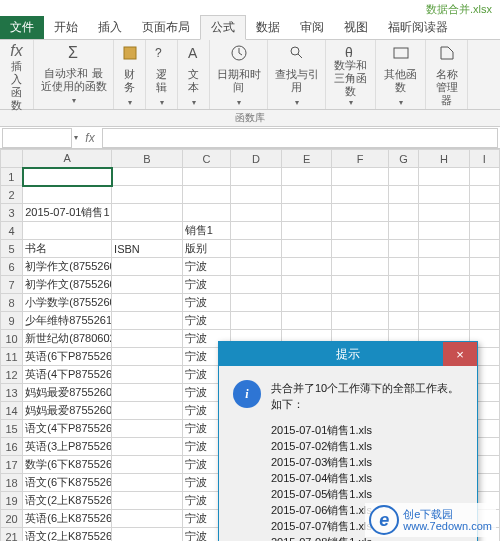 This screenshot has width=500, height=546. I want to click on cell: 英语(3上P875526017, so click(68, 447).